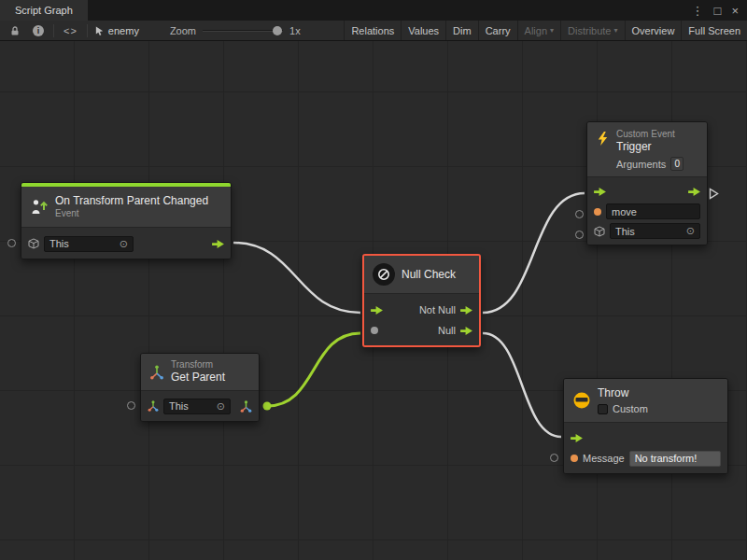 The height and width of the screenshot is (560, 747). What do you see at coordinates (536, 31) in the screenshot?
I see `button-label: Align` at bounding box center [536, 31].